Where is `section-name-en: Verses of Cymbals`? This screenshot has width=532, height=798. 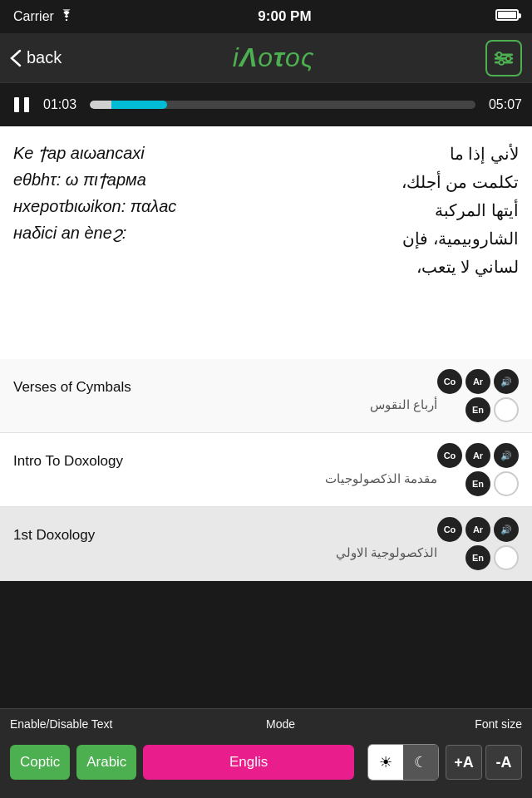 section-name-en: Verses of Cymbals is located at coordinates (225, 387).